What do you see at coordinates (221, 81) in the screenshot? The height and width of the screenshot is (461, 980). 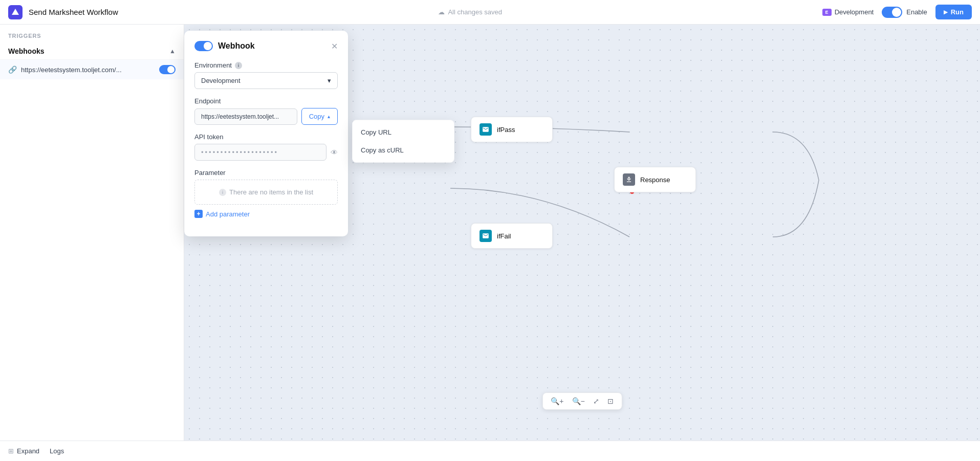 I see `environment-value: Development` at bounding box center [221, 81].